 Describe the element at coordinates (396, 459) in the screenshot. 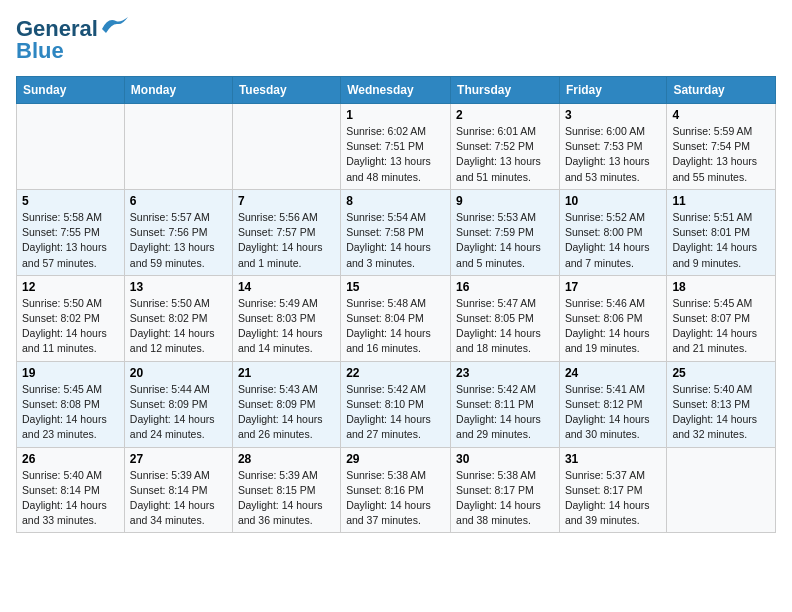

I see `day-number: 29` at that location.